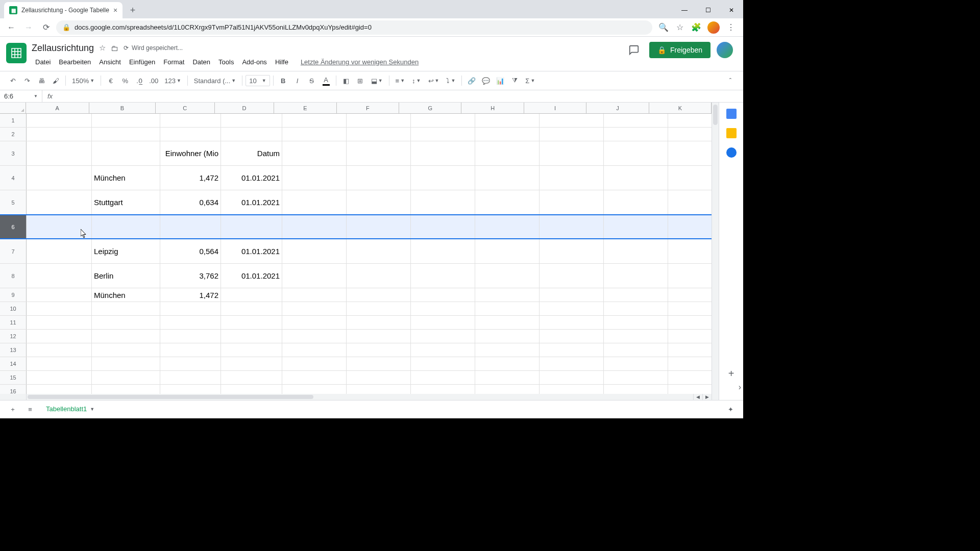 The width and height of the screenshot is (980, 551). Describe the element at coordinates (29, 28) in the screenshot. I see `forward-button: →` at that location.